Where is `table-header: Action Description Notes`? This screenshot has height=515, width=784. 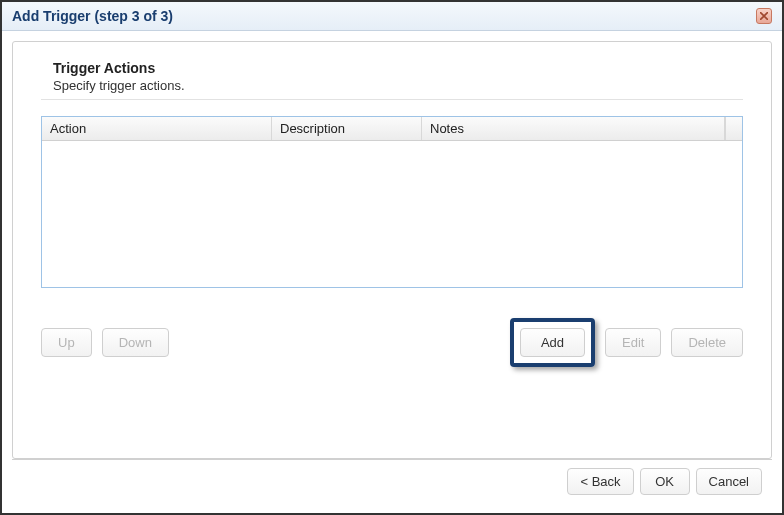
table-header: Action Description Notes is located at coordinates (392, 129).